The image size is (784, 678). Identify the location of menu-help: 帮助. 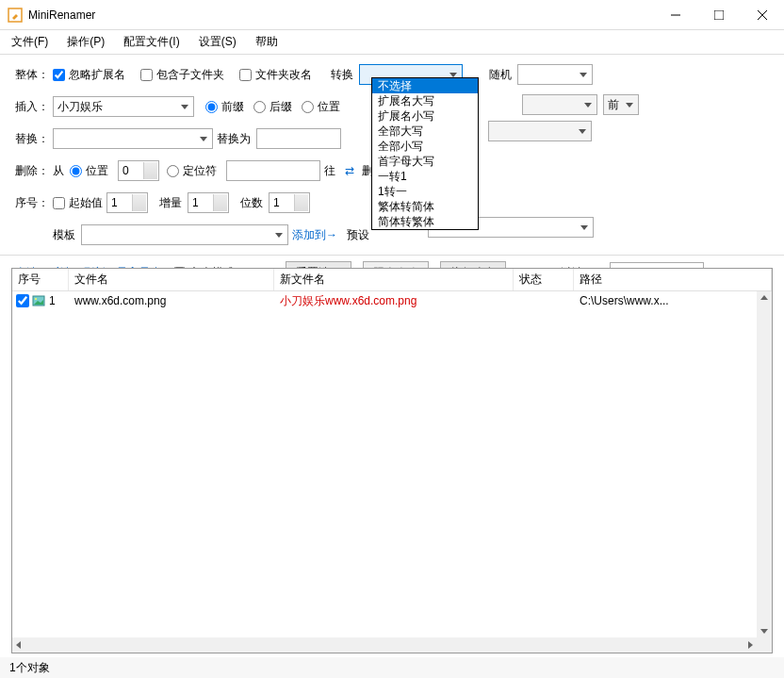
(267, 41).